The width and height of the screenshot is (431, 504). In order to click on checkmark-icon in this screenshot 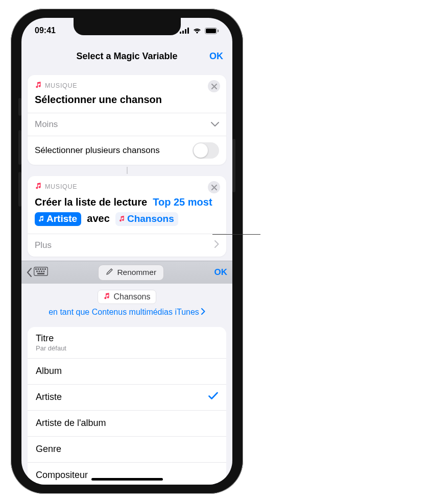, I will do `click(213, 397)`.